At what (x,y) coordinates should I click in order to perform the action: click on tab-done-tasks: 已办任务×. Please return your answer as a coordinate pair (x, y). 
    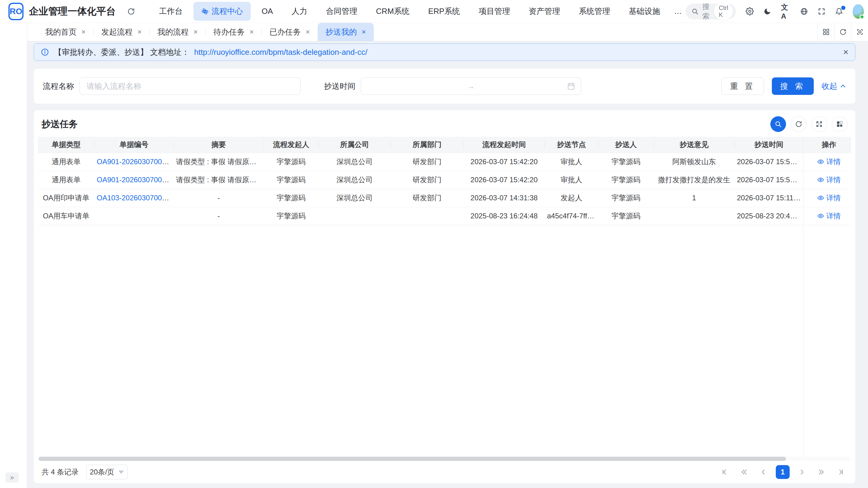
    Looking at the image, I should click on (290, 32).